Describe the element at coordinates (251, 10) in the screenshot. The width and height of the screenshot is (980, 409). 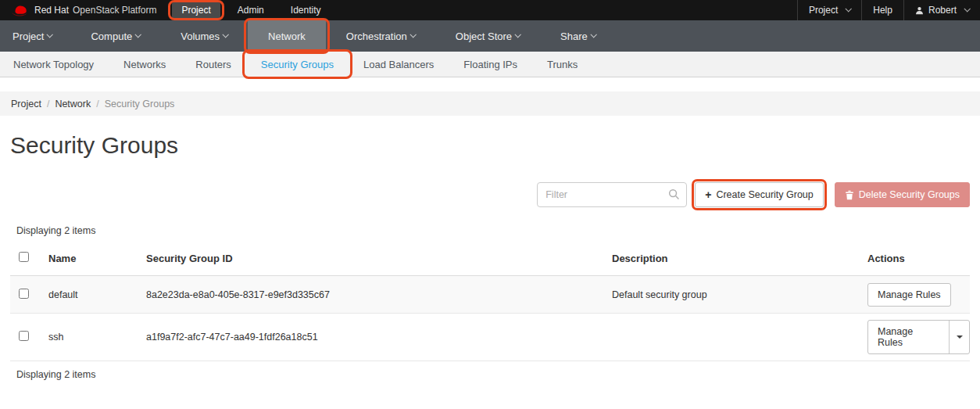
I see `top-tab-admin-label: Admin` at that location.